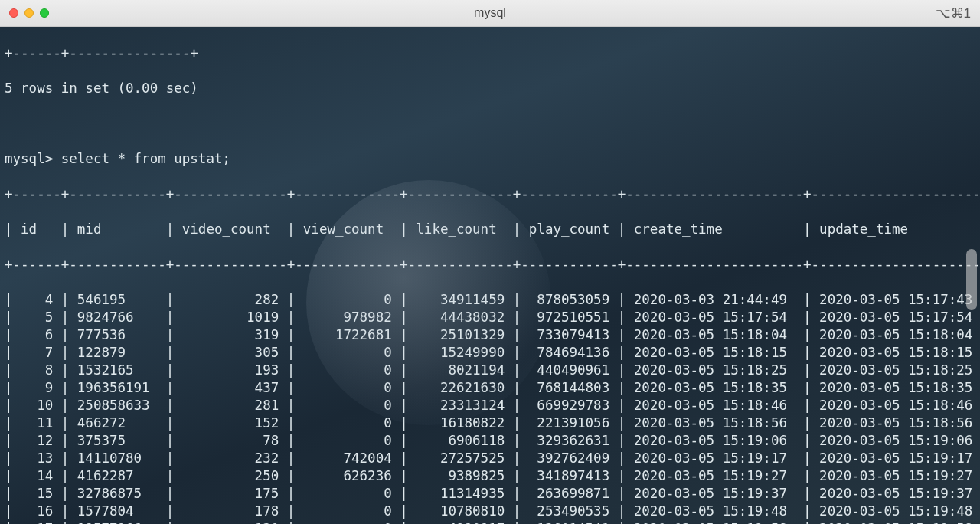 Image resolution: width=980 pixels, height=524 pixels. I want to click on result-summary: 5 rows in set (0.00 sec), so click(490, 89).